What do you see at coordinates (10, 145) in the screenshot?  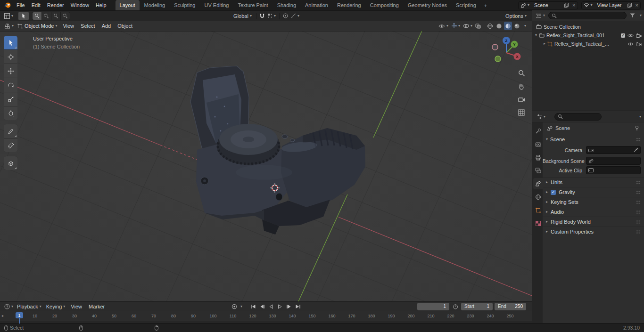 I see `tool-measure` at bounding box center [10, 145].